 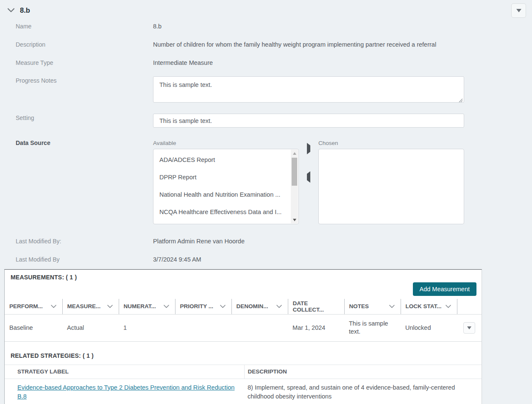 I want to click on measurement-row: Baseline Actual 1 Mar 1, 2024 This is sa…, so click(x=243, y=328).